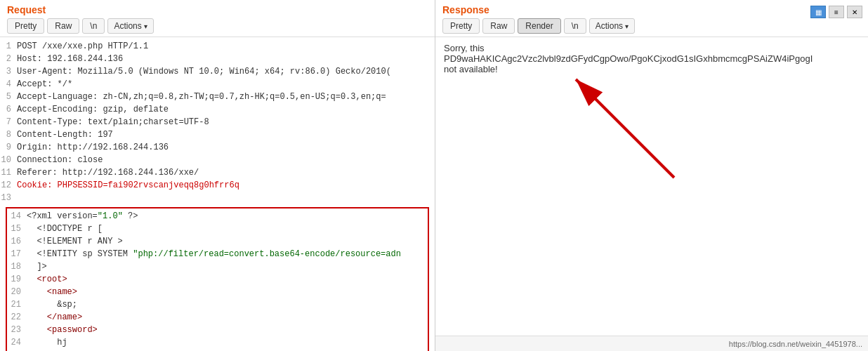  I want to click on response-actions-button: Actions ▾, so click(612, 26).